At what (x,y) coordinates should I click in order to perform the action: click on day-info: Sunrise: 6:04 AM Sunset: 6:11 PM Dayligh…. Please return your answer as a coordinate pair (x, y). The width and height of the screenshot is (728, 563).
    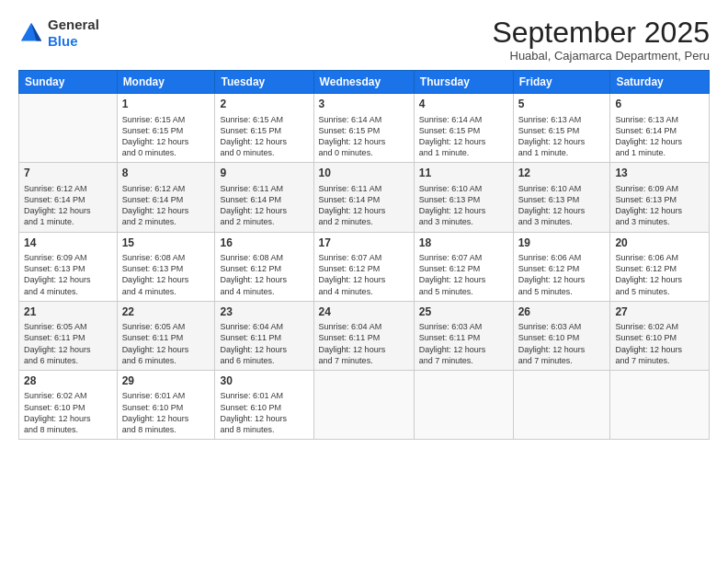
    Looking at the image, I should click on (364, 344).